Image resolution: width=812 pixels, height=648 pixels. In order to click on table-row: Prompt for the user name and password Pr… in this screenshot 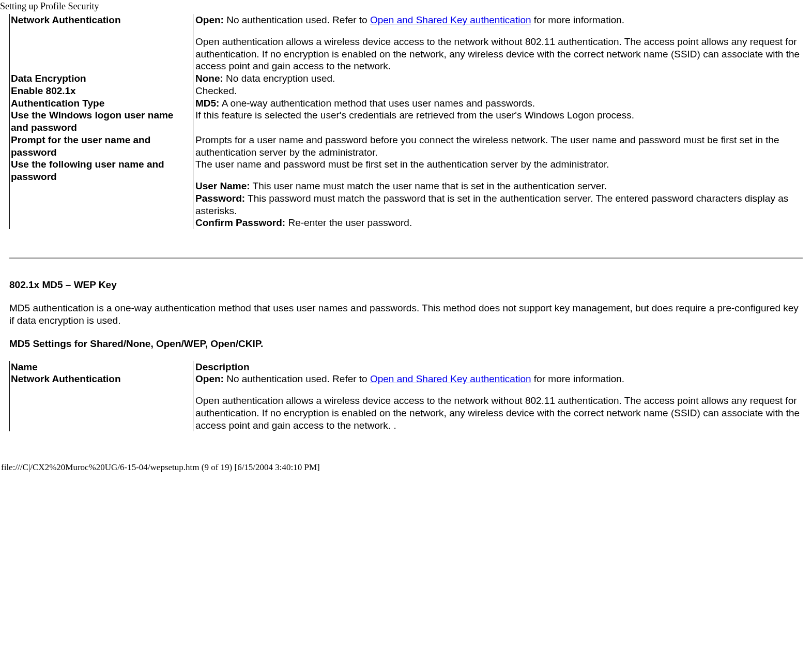, I will do `click(406, 146)`.